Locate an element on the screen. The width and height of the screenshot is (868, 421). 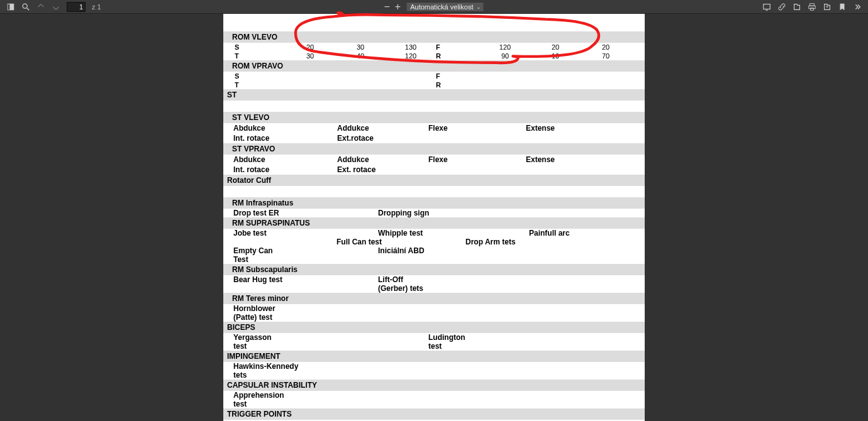
rom-val: 130 is located at coordinates (411, 47).